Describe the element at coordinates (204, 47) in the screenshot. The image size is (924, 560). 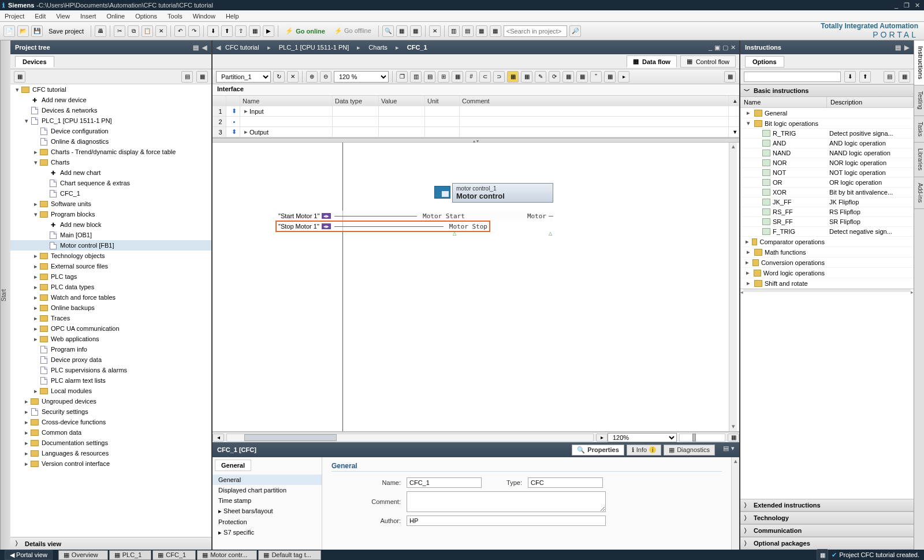
I see `header-collapse-icon: ◀` at that location.